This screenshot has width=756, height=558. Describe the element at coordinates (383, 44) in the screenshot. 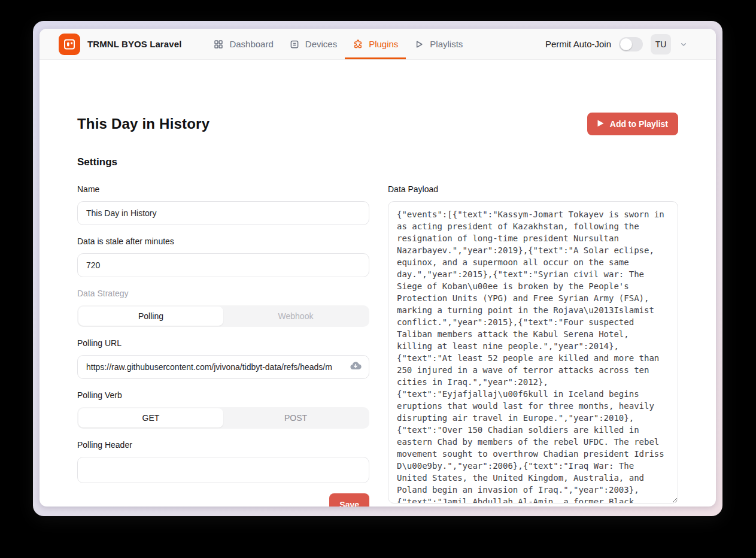

I see `nav-label: Plugins` at that location.